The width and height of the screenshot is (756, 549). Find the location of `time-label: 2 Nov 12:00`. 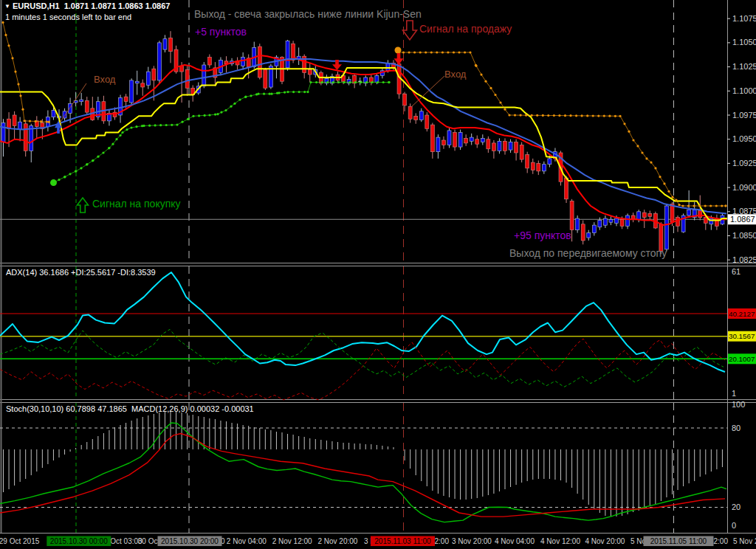

time-label: 2 Nov 12:00 is located at coordinates (292, 542).